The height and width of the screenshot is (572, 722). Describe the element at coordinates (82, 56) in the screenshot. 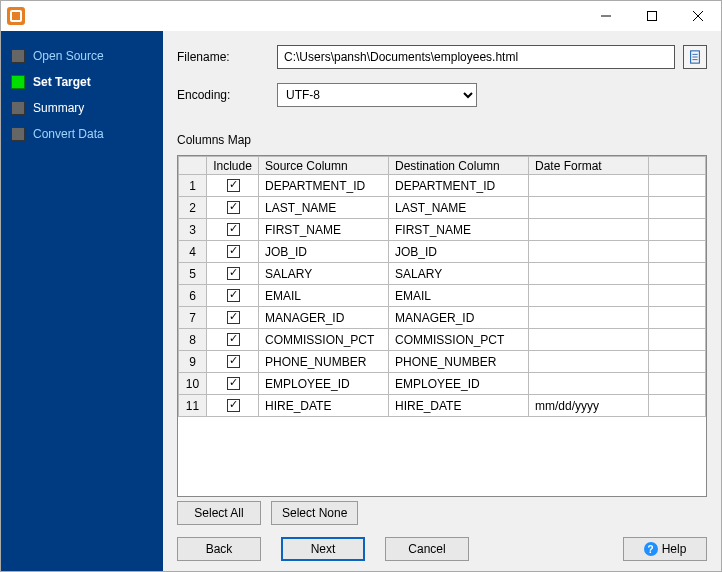

I see `sidebar-item-open-source: Open Source` at that location.